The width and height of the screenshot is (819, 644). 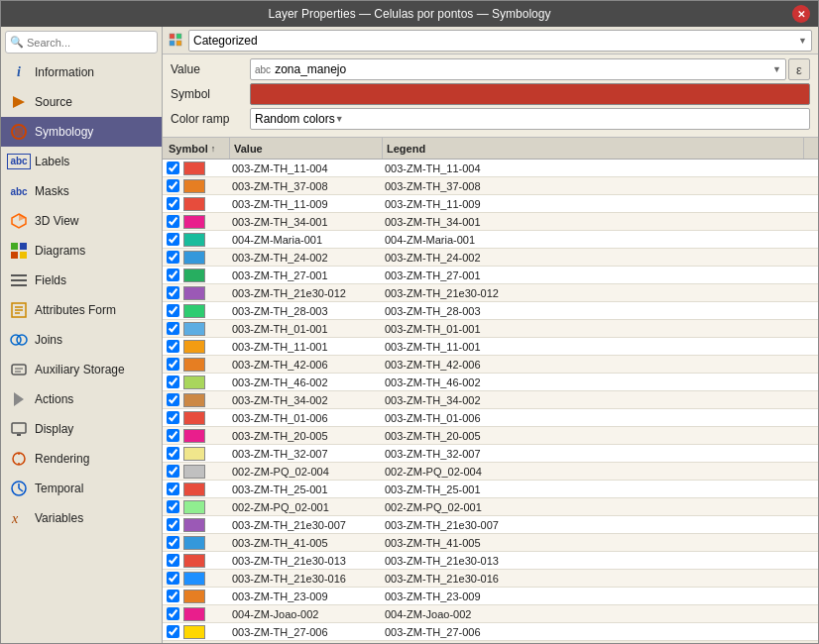 What do you see at coordinates (490, 186) in the screenshot?
I see `table-row: 003-ZM-TH_37-008003-ZM-TH_37-008` at bounding box center [490, 186].